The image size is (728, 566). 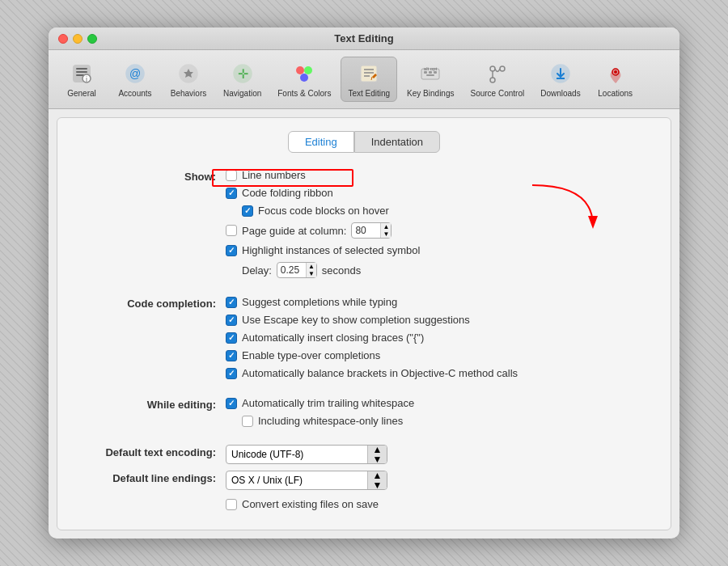 What do you see at coordinates (134, 94) in the screenshot?
I see `accounts-label: Accounts` at bounding box center [134, 94].